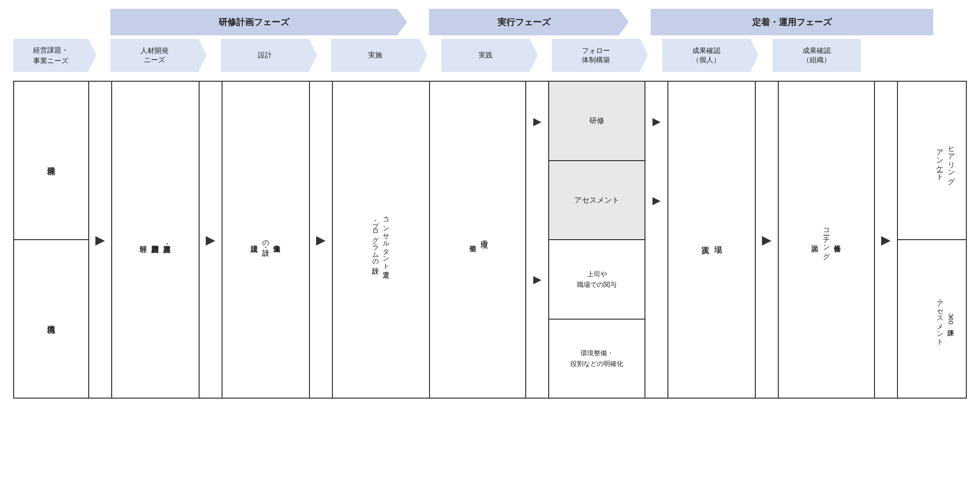 The height and width of the screenshot is (482, 980). What do you see at coordinates (712, 240) in the screenshot?
I see `col-jissen: 現場実践` at bounding box center [712, 240].